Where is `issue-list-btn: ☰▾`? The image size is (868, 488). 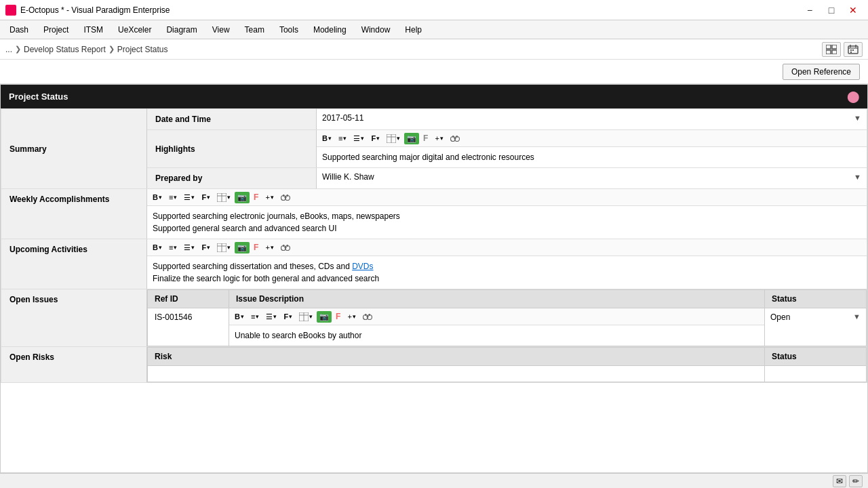 issue-list-btn: ☰▾ is located at coordinates (271, 317).